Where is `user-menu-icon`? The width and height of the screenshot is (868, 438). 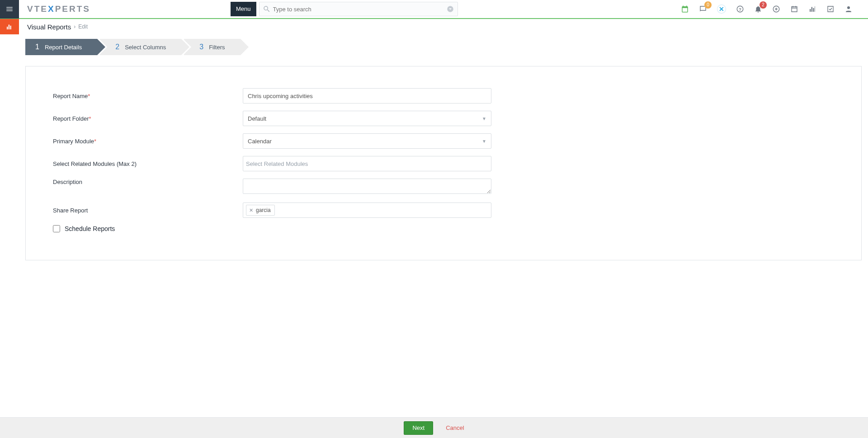
user-menu-icon is located at coordinates (849, 9).